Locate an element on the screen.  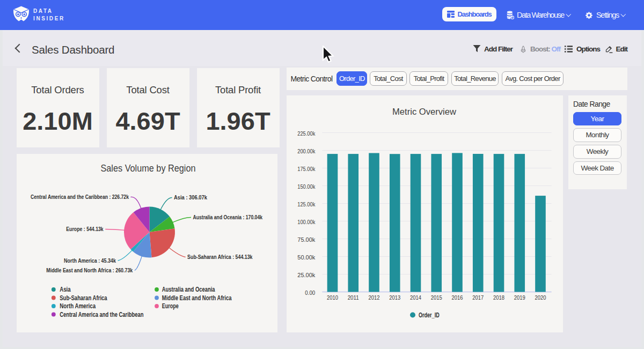
svg-text: 2016 is located at coordinates (457, 297).